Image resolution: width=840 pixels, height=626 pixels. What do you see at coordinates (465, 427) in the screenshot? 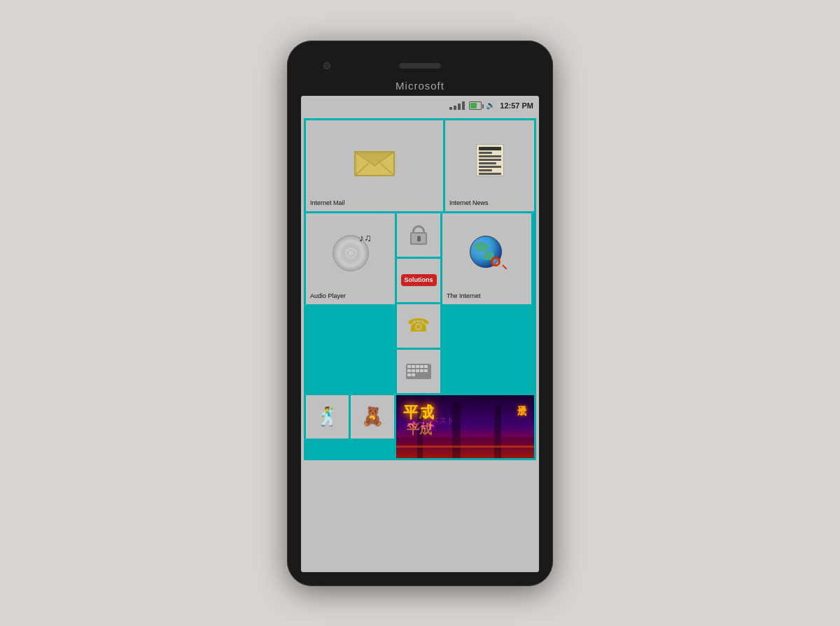
I see `tile-neon-city: 平成 ベスト 平成 平成 ベスト` at bounding box center [465, 427].